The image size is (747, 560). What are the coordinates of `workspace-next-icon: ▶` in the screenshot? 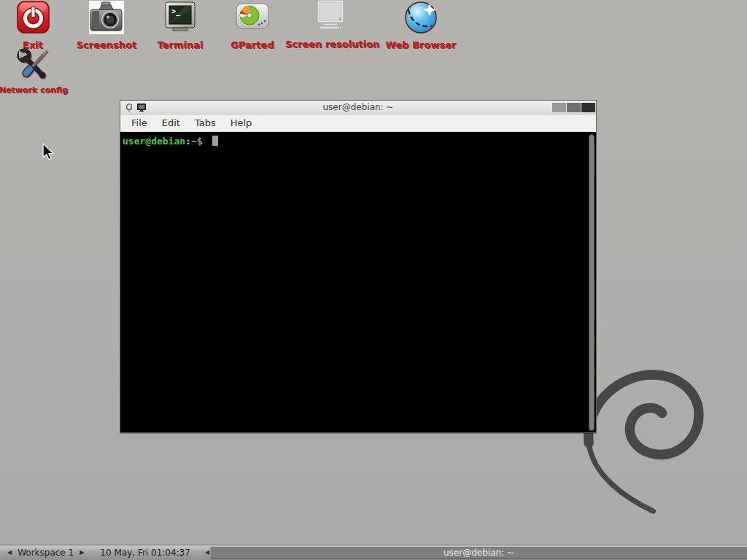 It's located at (82, 553).